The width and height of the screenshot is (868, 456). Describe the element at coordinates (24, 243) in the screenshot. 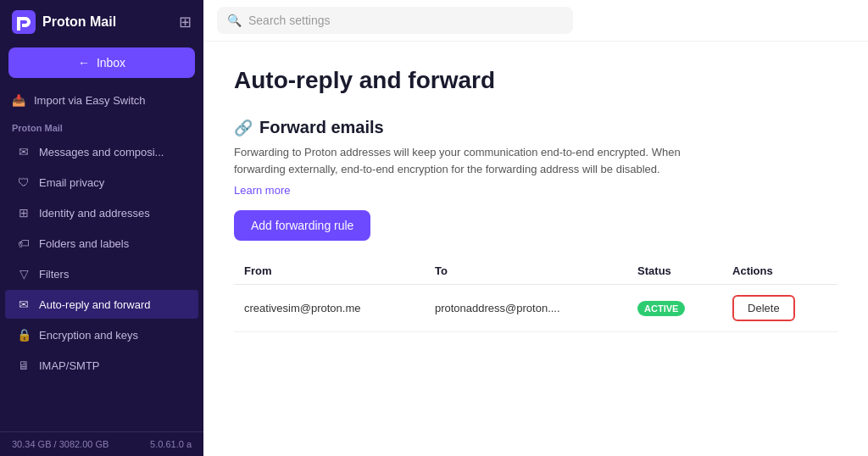

I see `label-icon: 🏷` at that location.